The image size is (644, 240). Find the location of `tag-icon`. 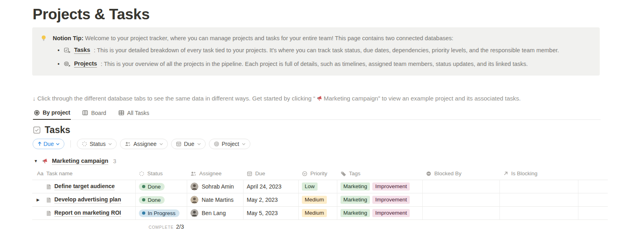

tag-icon is located at coordinates (343, 174).